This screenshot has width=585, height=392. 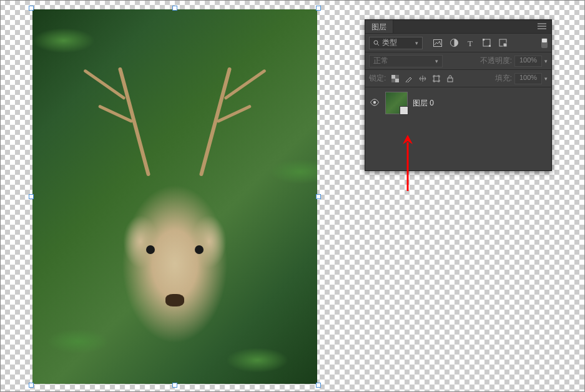 What do you see at coordinates (542, 27) in the screenshot?
I see `panel-menu-icon` at bounding box center [542, 27].